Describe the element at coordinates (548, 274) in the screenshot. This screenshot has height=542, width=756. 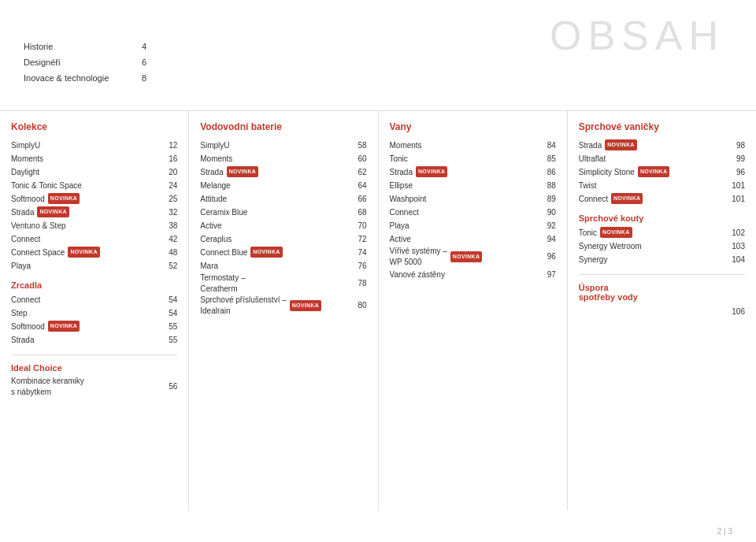
I see `item-page: 97` at that location.